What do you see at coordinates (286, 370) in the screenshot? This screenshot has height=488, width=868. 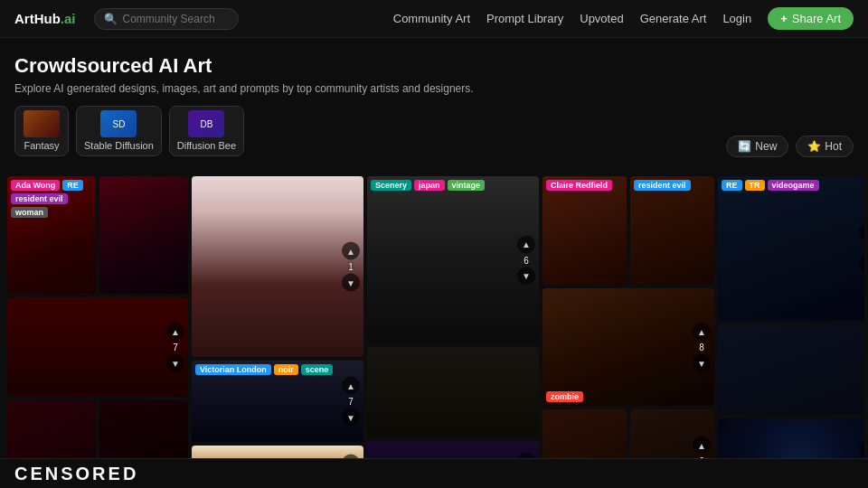 I see `tag-noir: noir` at bounding box center [286, 370].